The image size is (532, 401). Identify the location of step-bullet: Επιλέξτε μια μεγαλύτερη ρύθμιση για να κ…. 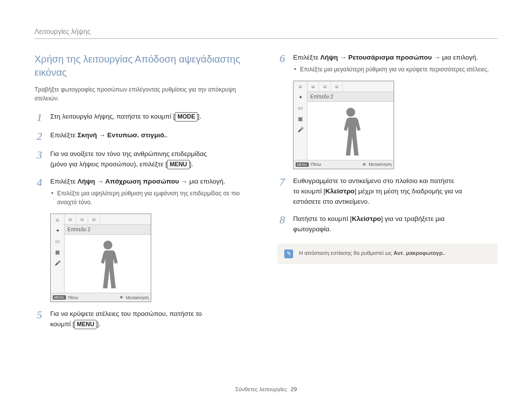
(395, 69).